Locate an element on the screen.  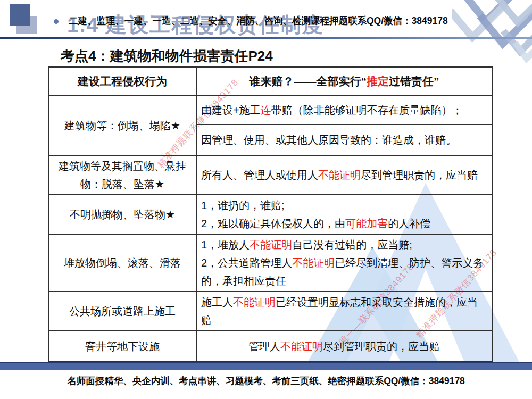
highlight-red-text: 推定 is located at coordinates (378, 81).